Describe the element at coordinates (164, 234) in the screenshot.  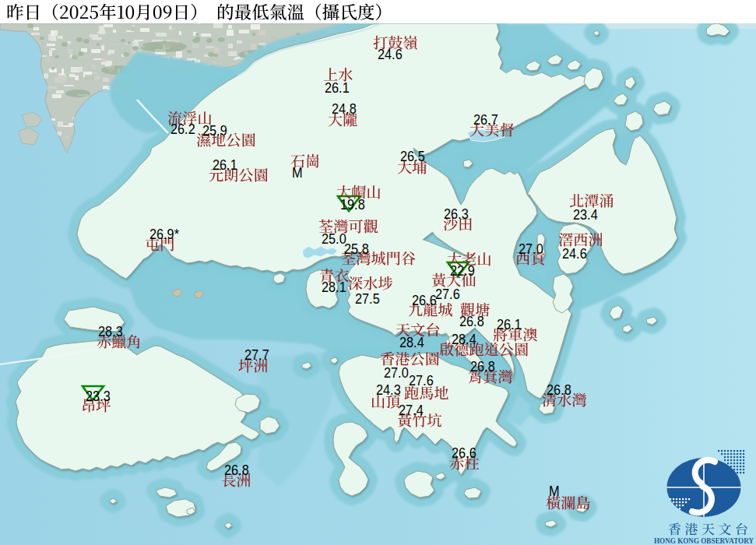
I see `svg-text: 26.9*` at that location.